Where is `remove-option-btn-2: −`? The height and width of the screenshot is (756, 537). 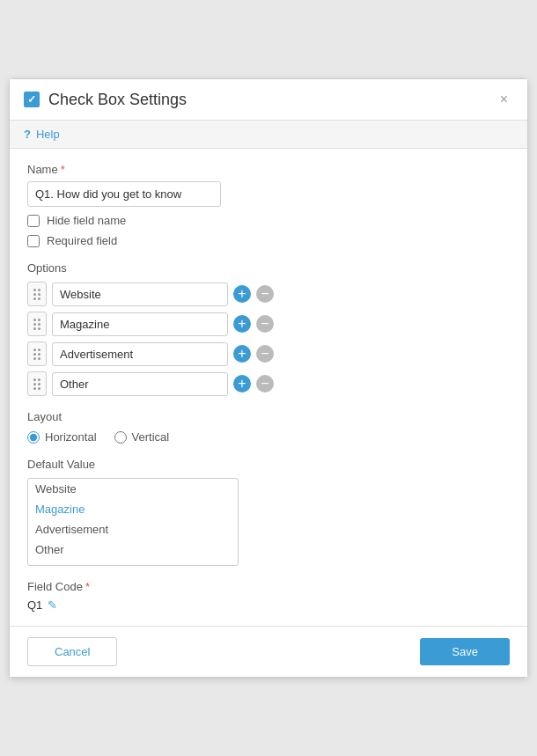 remove-option-btn-2: − is located at coordinates (265, 354).